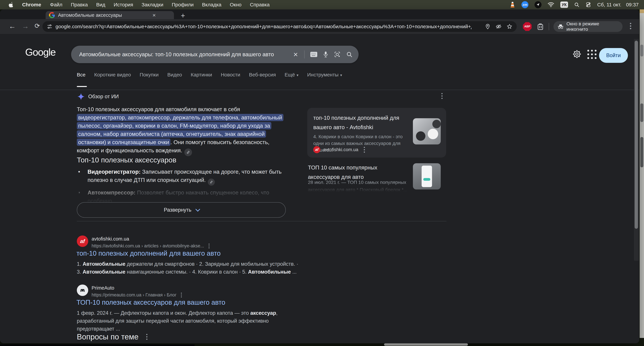 The image size is (644, 346). Describe the element at coordinates (210, 75) in the screenshot. I see `search-filter-tabs: Все Короткие видео Покупки Видео Картинк…` at that location.